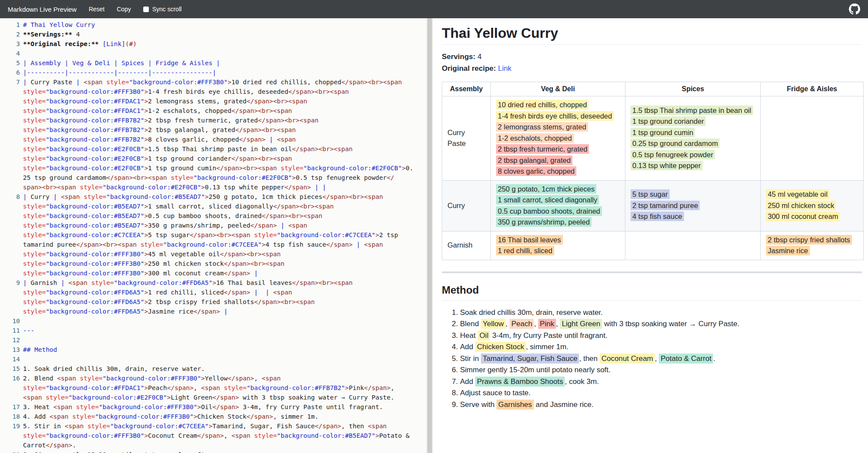  I want to click on copy-button: Copy, so click(124, 9).